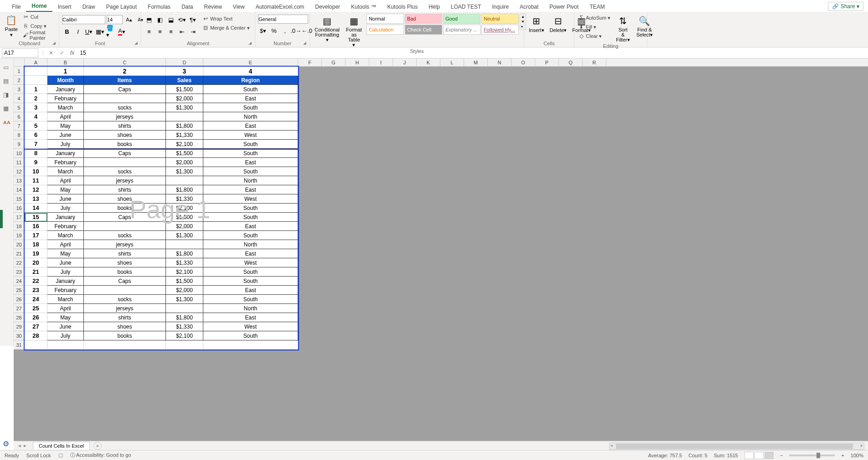 The height and width of the screenshot is (460, 868). What do you see at coordinates (19, 71) in the screenshot?
I see `row-header-1: 1` at bounding box center [19, 71].